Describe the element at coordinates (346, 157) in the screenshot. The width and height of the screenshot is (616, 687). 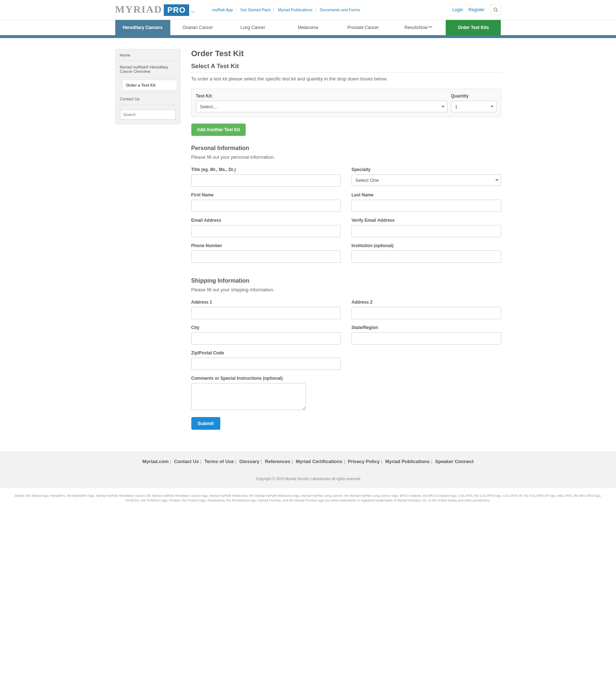
I see `desc-personal: Please fill out your personal informatio…` at that location.